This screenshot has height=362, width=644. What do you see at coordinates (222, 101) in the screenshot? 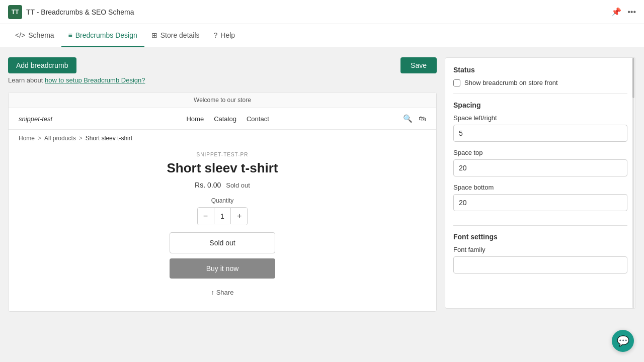
I see `store-welcome-bar: Welcome to our store` at bounding box center [222, 101].